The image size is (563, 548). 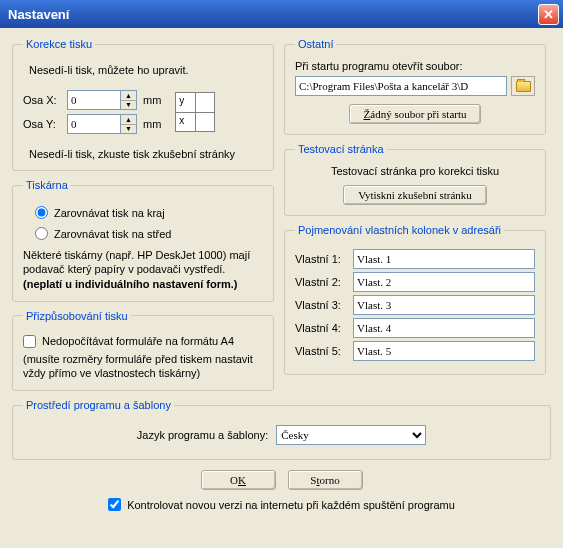 I want to click on prizpusob-note: (musíte rozměry formuláře před tiskem na…, so click(x=143, y=366).